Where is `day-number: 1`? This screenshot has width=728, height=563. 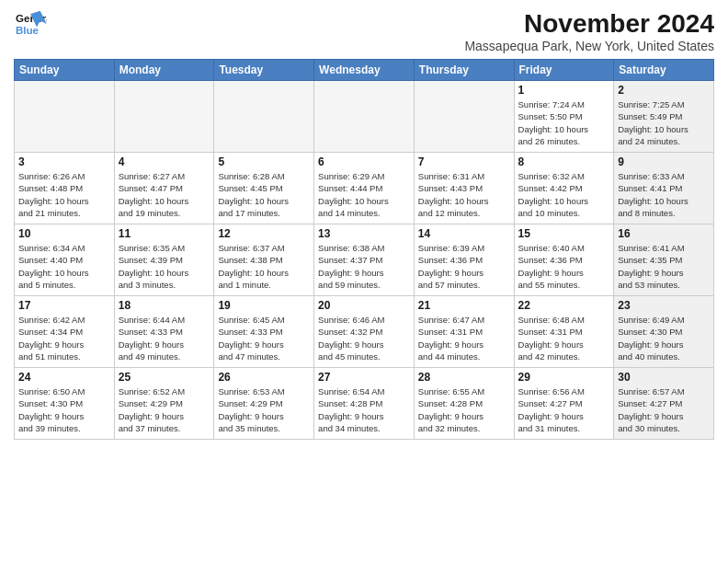 day-number: 1 is located at coordinates (564, 90).